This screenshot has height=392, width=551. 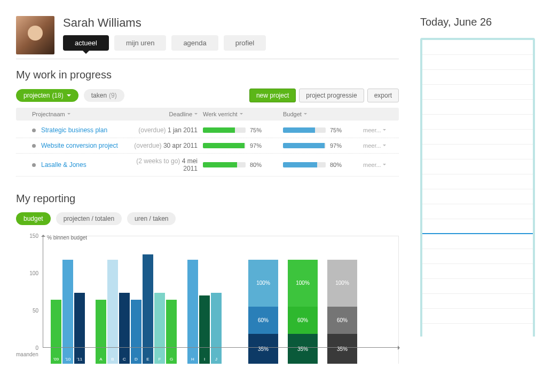 What do you see at coordinates (49, 114) in the screenshot?
I see `th-projectnaam: Projectnaam` at bounding box center [49, 114].